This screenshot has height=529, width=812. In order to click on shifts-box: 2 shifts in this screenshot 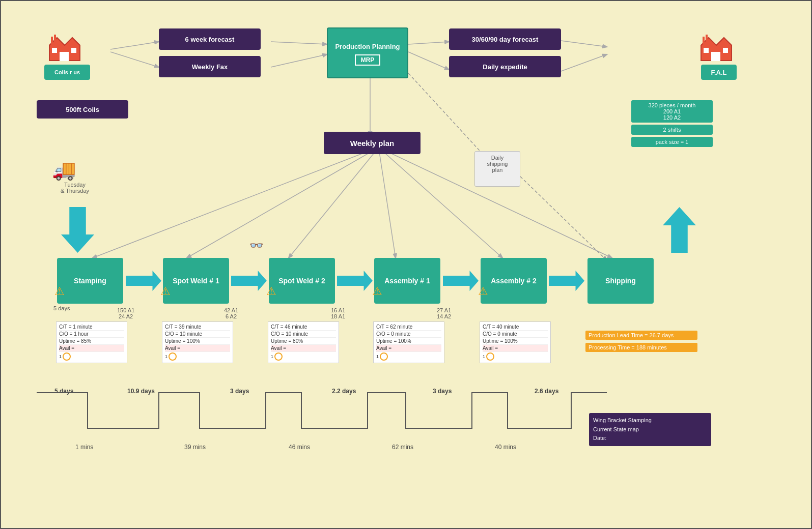, I will do `click(672, 130)`.